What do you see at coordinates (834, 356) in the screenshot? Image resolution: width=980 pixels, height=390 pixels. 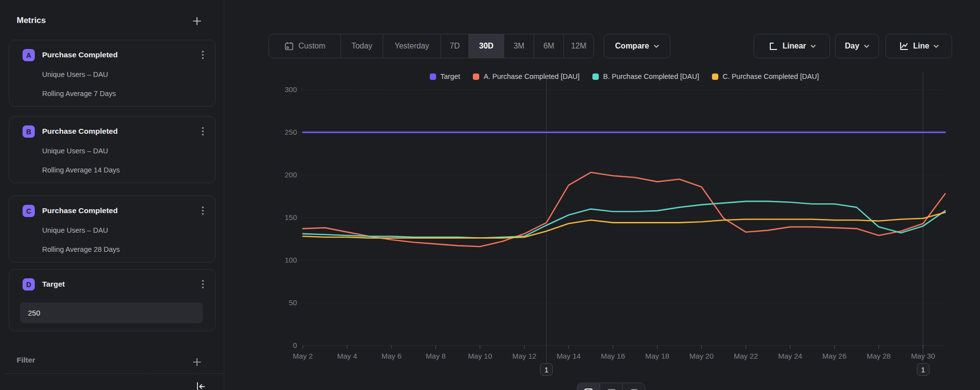 I see `x-axis-label: May 26` at bounding box center [834, 356].